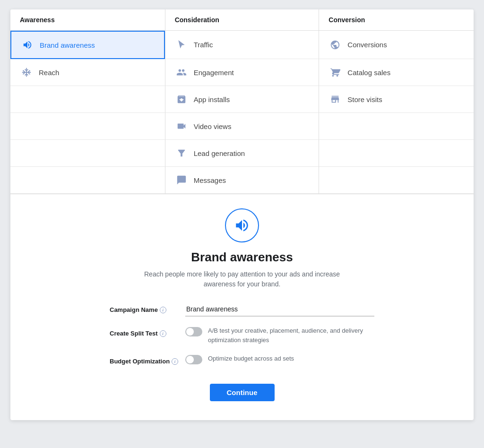 The height and width of the screenshot is (448, 484). I want to click on budget-opt-slider, so click(194, 360).